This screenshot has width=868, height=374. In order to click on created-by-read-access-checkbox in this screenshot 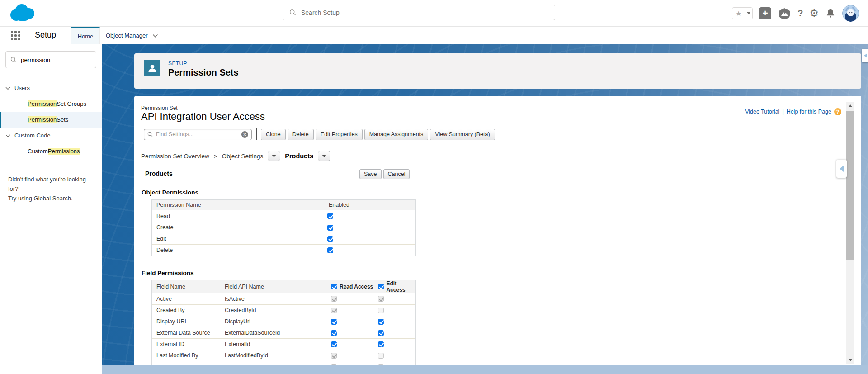, I will do `click(334, 310)`.